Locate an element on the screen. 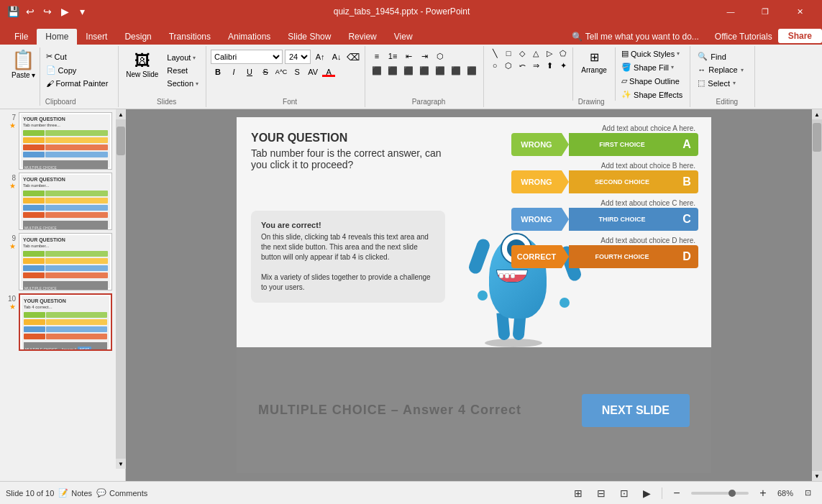 Image resolution: width=822 pixels, height=504 pixels. justify-button: ⬛ is located at coordinates (424, 70).